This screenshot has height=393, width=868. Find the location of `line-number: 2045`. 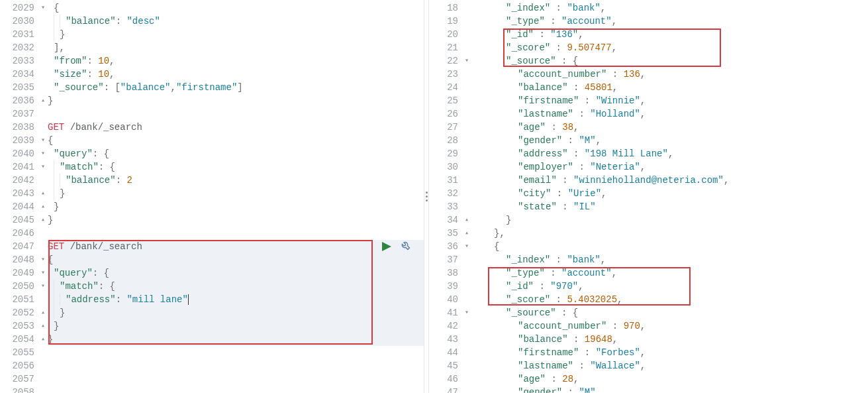

line-number: 2045 is located at coordinates (19, 220).